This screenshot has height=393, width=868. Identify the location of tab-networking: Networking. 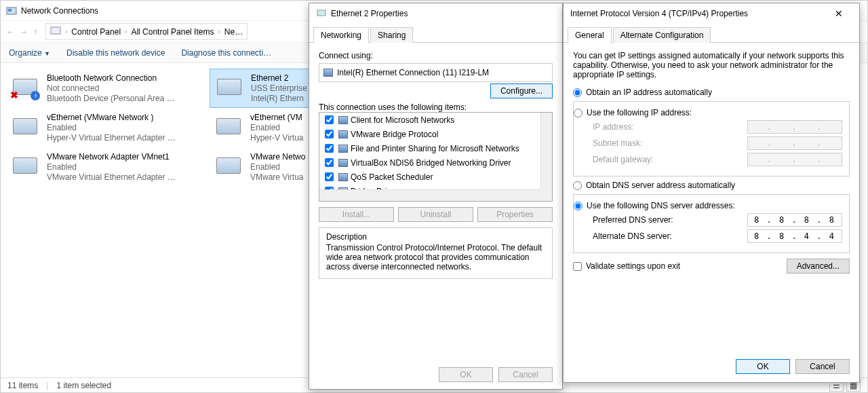
(341, 35).